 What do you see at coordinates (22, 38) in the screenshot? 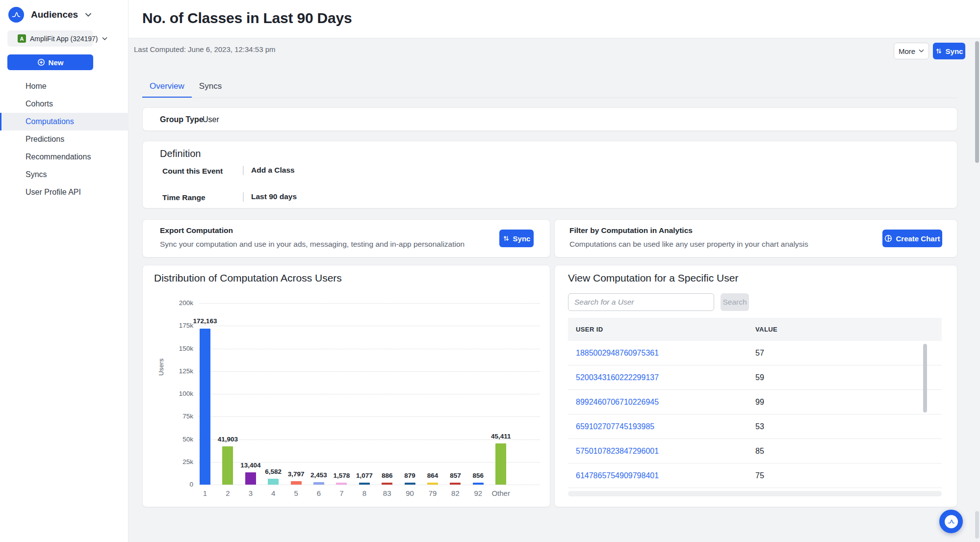
I see `app-badge: A` at bounding box center [22, 38].